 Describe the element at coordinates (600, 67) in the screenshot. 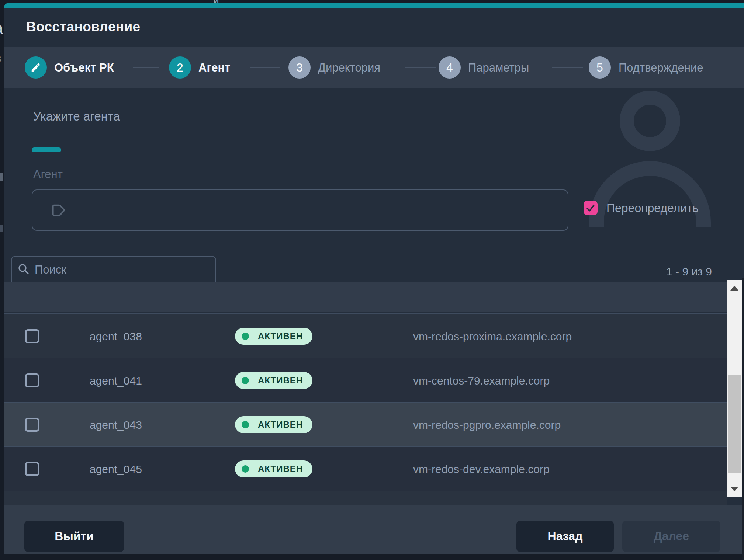

I see `step-5-marker: 5` at that location.